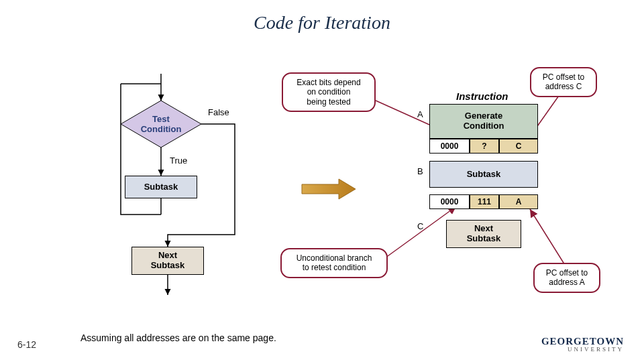 This screenshot has height=362, width=644. What do you see at coordinates (484, 202) in the screenshot?
I see `row2-cell-cond: 111` at bounding box center [484, 202].